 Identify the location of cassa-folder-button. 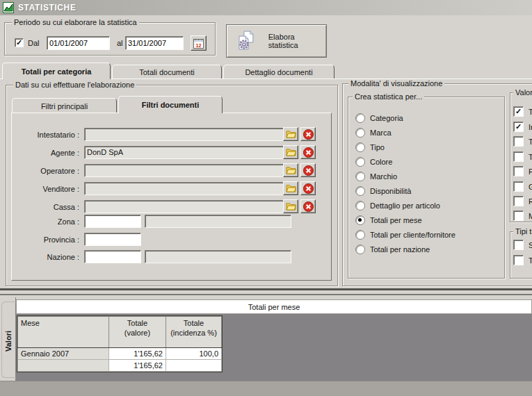
(291, 206).